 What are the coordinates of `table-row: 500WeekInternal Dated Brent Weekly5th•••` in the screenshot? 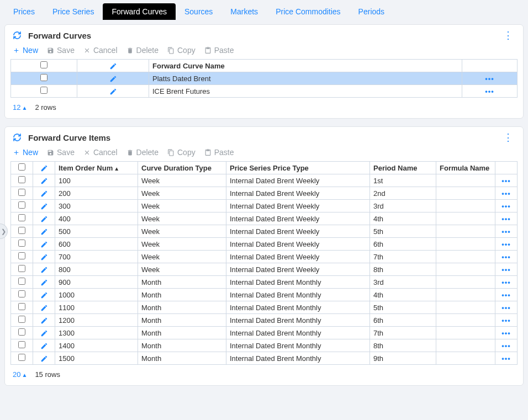 It's located at (264, 232).